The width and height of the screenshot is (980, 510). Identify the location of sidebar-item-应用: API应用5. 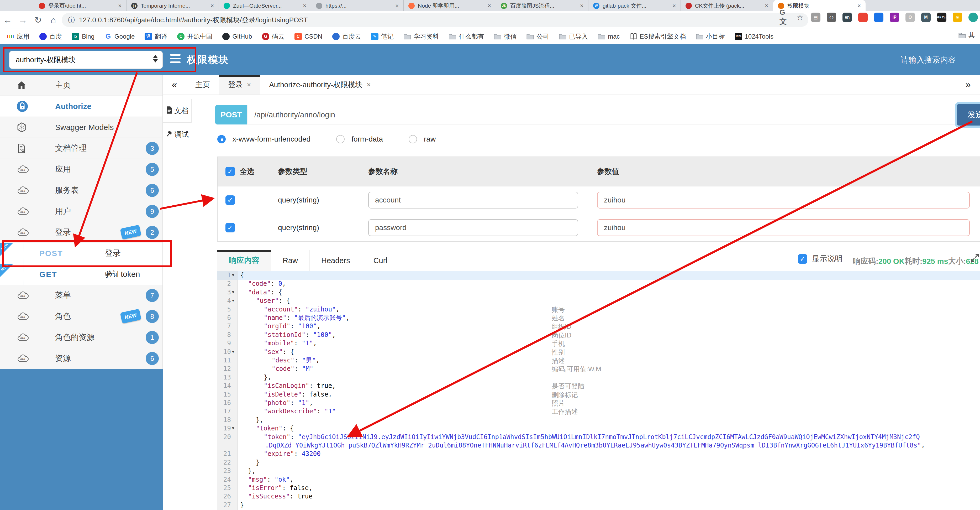
(81, 169).